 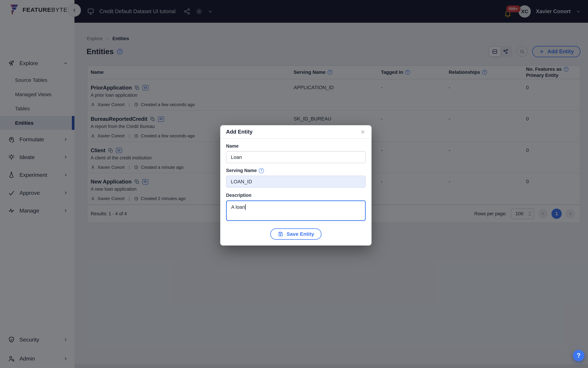 What do you see at coordinates (239, 132) in the screenshot?
I see `modal-title: Add Entity` at bounding box center [239, 132].